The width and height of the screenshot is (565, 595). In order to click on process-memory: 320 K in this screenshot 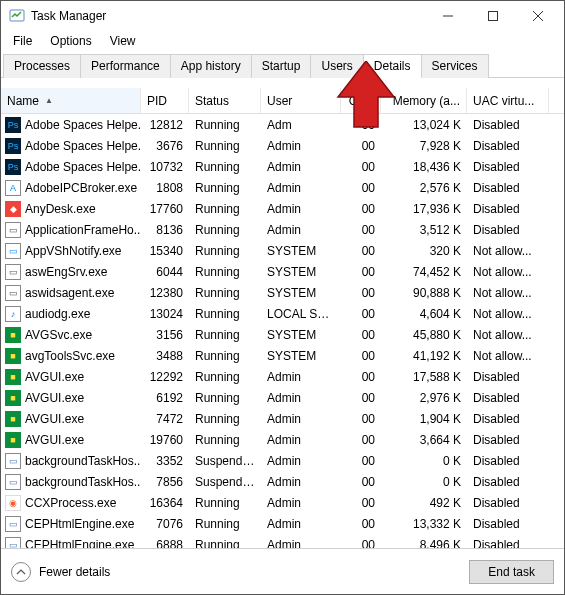, I will do `click(424, 251)`.